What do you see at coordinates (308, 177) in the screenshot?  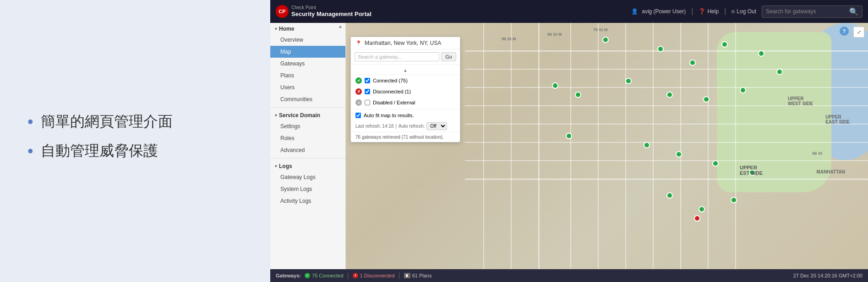 I see `sidebar-item-gateway-logs: Gateway Logs` at bounding box center [308, 177].